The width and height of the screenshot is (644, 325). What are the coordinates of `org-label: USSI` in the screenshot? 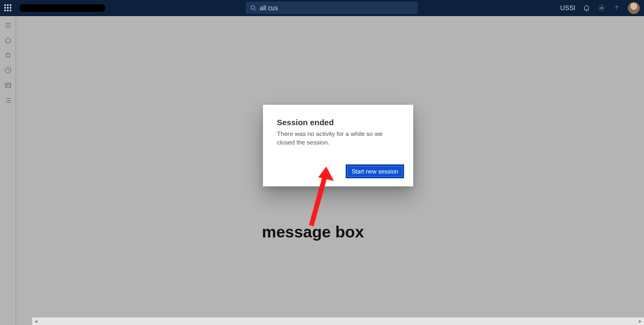 It's located at (568, 8).